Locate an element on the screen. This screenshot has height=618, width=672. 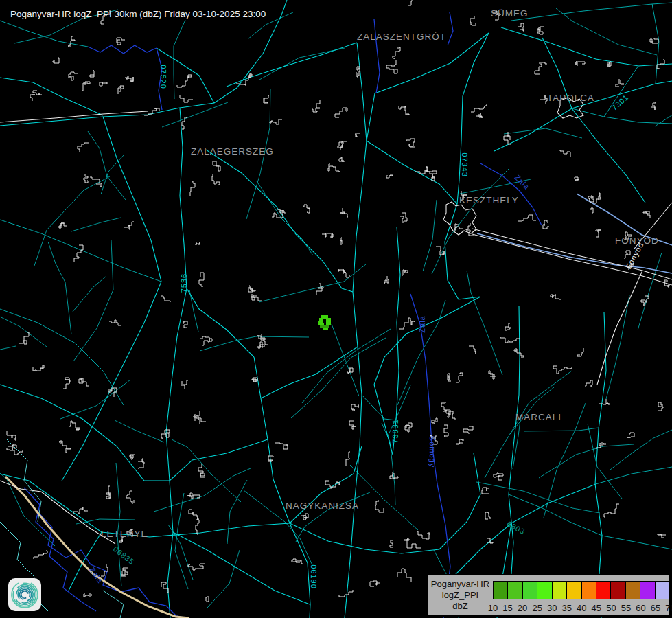
legend-tick: 50 is located at coordinates (611, 608).